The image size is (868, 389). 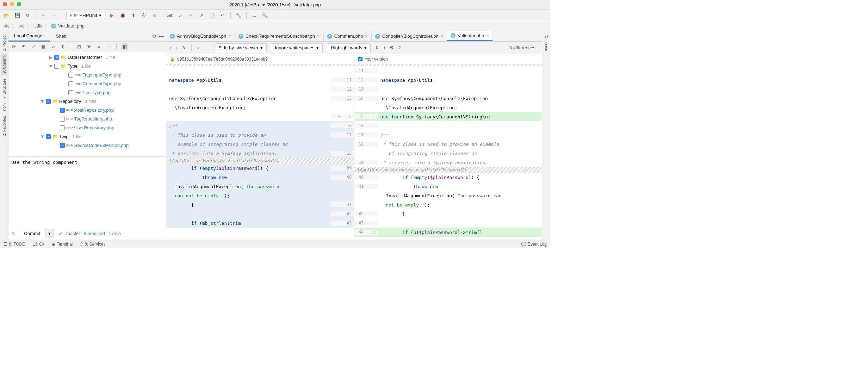 What do you see at coordinates (5, 4) in the screenshot?
I see `close-window` at bounding box center [5, 4].